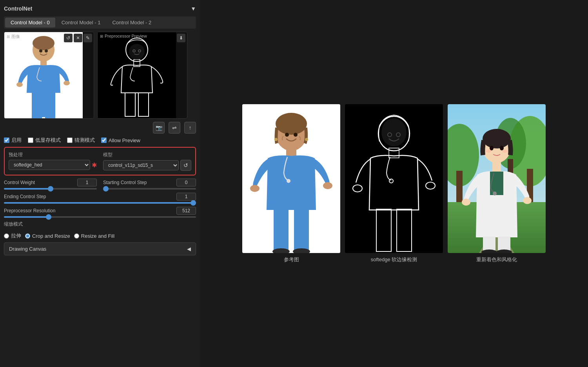 The height and width of the screenshot is (367, 588). I want to click on preprocessor-select-row: softedge_hed softedge_pidinet canny dept…, so click(53, 165).